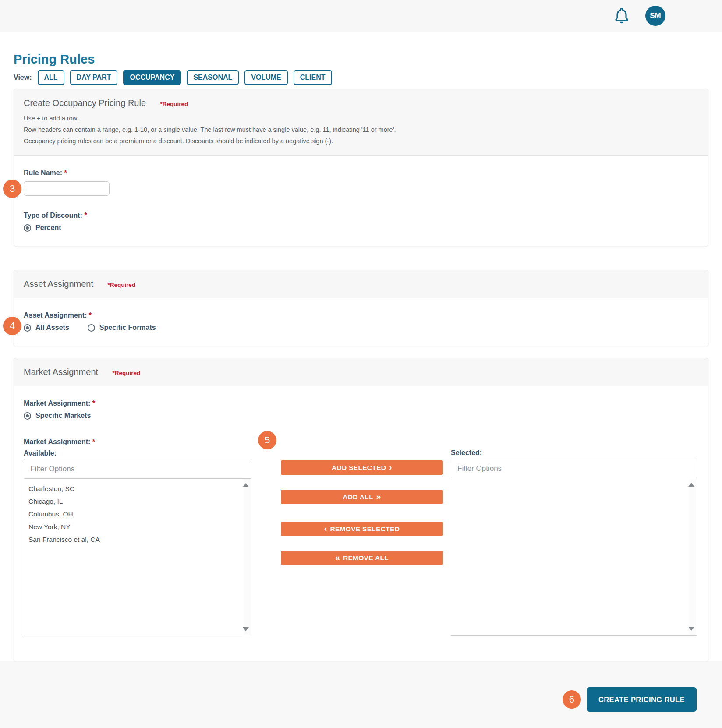 This screenshot has width=722, height=728. What do you see at coordinates (361, 216) in the screenshot?
I see `type-of-discount-label: Type of Discount: *` at bounding box center [361, 216].